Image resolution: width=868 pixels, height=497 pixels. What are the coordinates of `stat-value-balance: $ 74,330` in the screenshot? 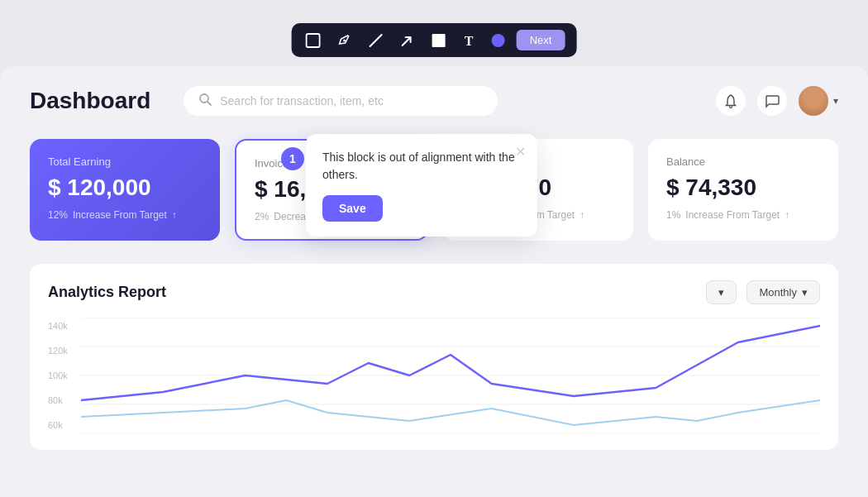 It's located at (743, 188).